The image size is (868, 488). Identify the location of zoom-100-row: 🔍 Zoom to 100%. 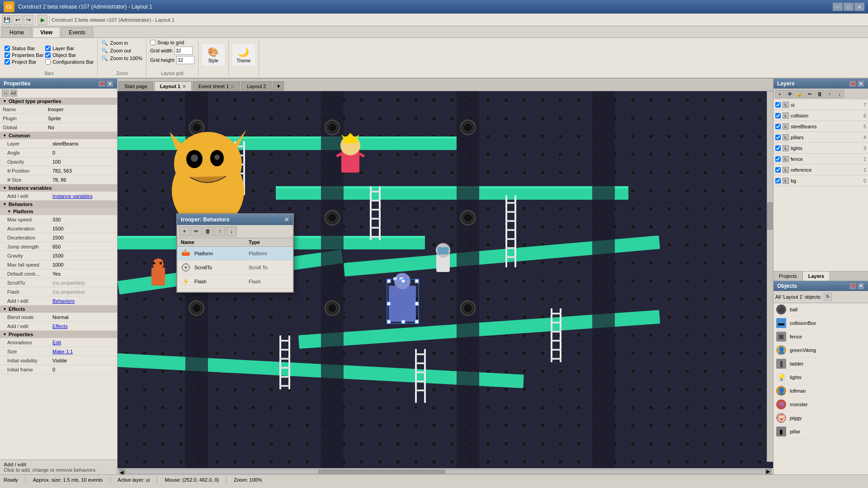
(122, 58).